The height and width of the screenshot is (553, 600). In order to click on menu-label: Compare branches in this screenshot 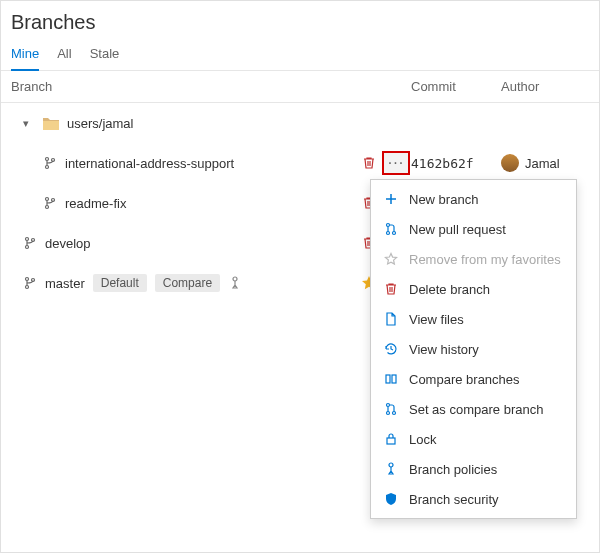, I will do `click(464, 380)`.